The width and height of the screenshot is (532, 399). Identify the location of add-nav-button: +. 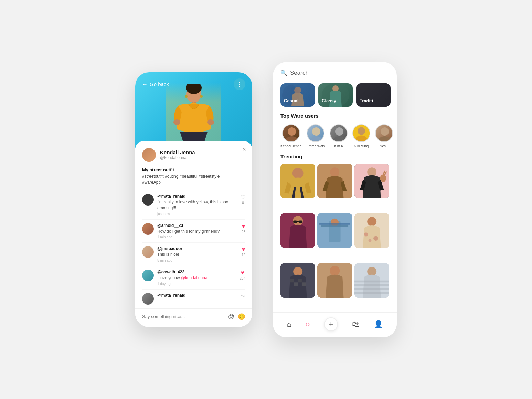
(331, 324).